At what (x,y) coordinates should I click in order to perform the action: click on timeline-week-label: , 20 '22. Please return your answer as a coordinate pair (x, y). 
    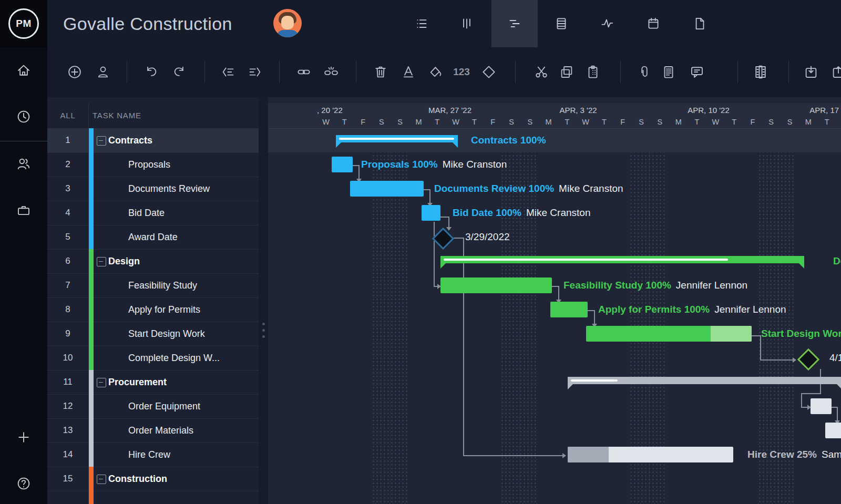
    Looking at the image, I should click on (330, 110).